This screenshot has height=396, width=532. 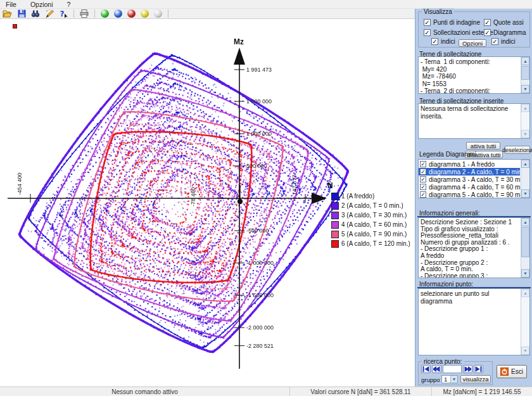 I want to click on point-quote-label: -78 460, so click(x=193, y=196).